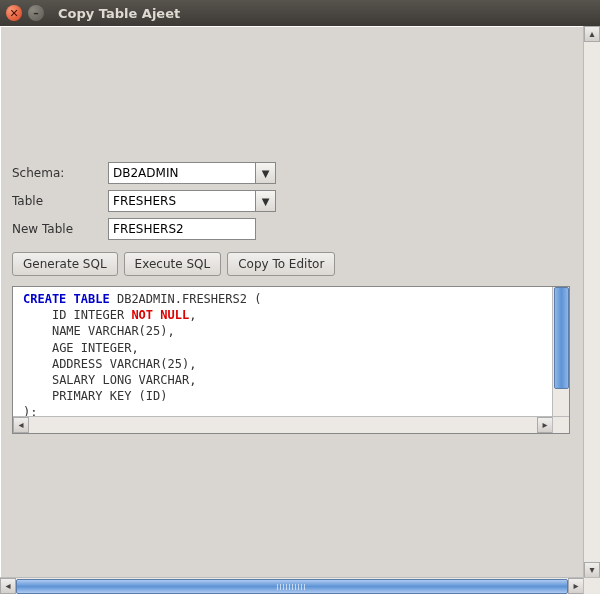 This screenshot has height=594, width=600. Describe the element at coordinates (60, 201) in the screenshot. I see `table-label: Table` at that location.